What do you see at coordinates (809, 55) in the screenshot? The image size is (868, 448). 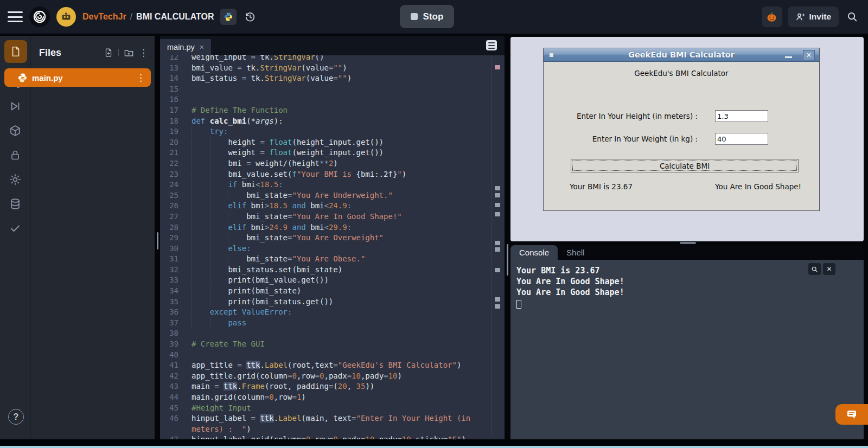 I see `app-window-close-icon: ✕` at bounding box center [809, 55].